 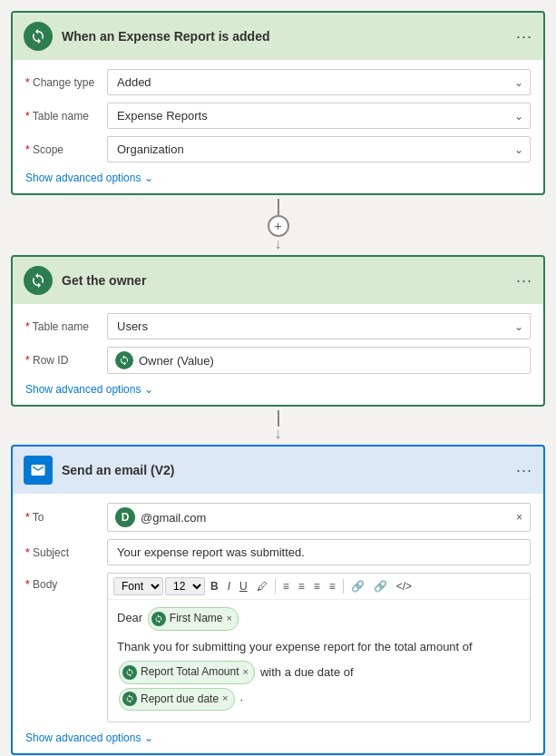 What do you see at coordinates (225, 699) in the screenshot?
I see `report-due-token-remove: ×` at bounding box center [225, 699].